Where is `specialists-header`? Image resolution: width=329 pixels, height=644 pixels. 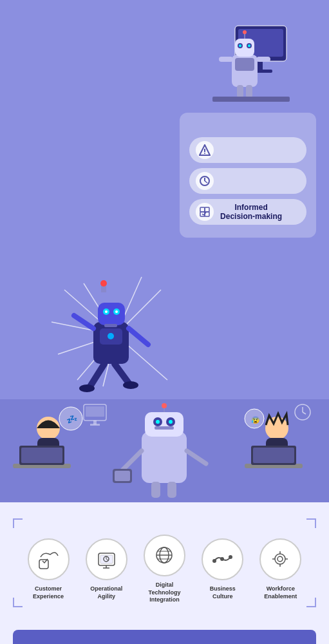 specialists-header is located at coordinates (165, 637).